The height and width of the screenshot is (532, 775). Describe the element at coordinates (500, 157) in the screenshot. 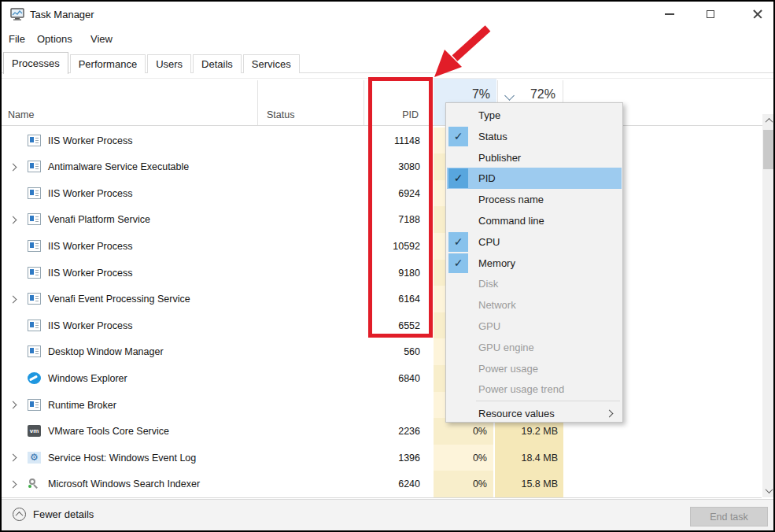

I see `menu-item-label: Publisher` at that location.